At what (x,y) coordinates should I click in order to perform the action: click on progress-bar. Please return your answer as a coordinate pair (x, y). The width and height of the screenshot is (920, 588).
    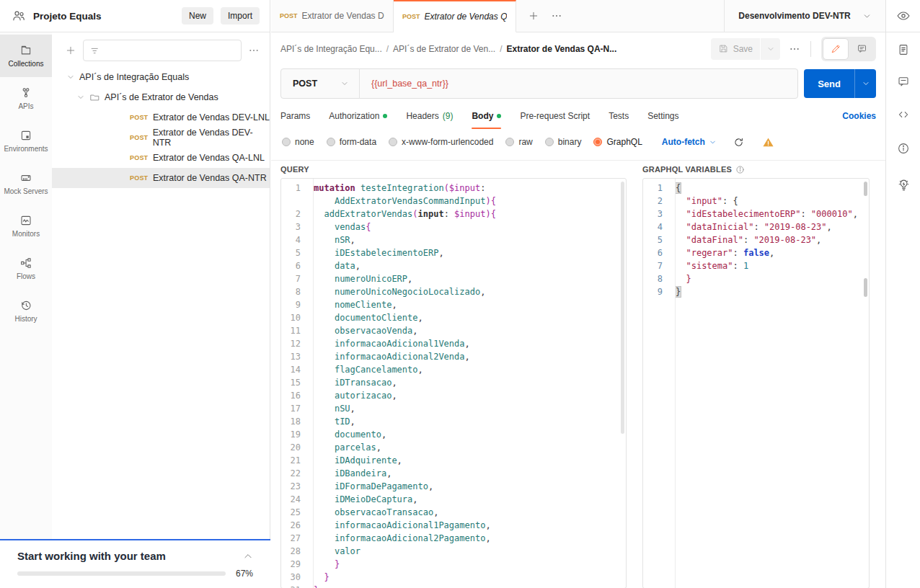
    Looking at the image, I should click on (121, 574).